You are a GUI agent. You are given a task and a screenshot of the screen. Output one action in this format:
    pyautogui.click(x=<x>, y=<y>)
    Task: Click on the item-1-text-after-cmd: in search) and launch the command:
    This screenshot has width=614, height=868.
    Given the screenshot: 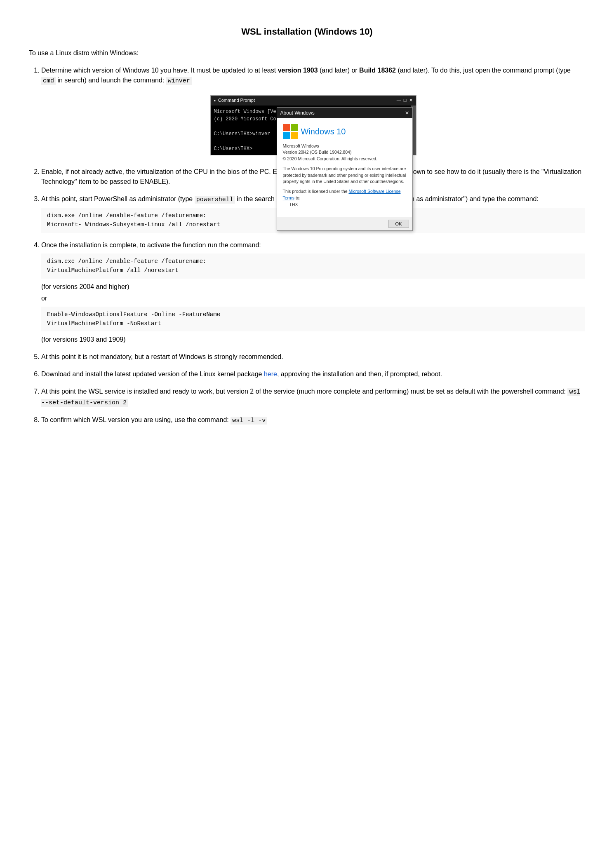 What is the action you would take?
    pyautogui.click(x=111, y=80)
    